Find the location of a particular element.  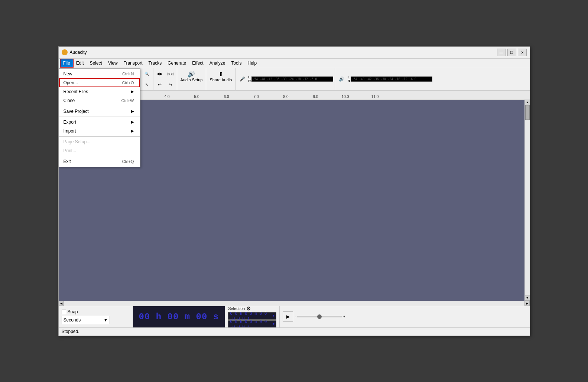

speed-plus-icon: + is located at coordinates (344, 317).